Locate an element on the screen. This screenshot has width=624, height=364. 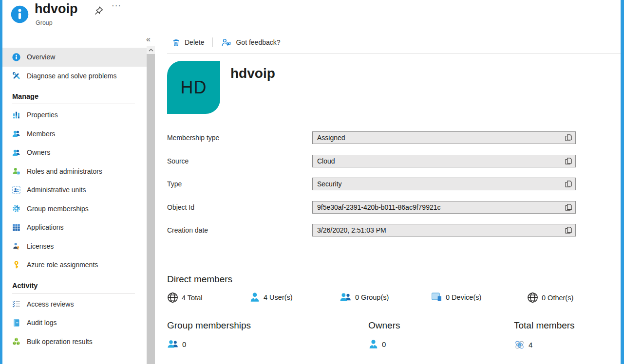
sidebar-item-label: Roles and administrators is located at coordinates (64, 171).